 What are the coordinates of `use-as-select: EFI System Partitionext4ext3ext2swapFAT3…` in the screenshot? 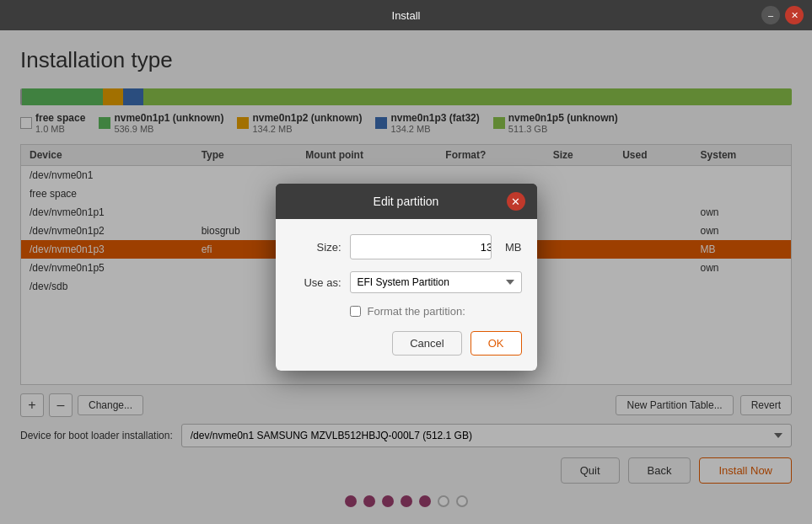 It's located at (436, 282).